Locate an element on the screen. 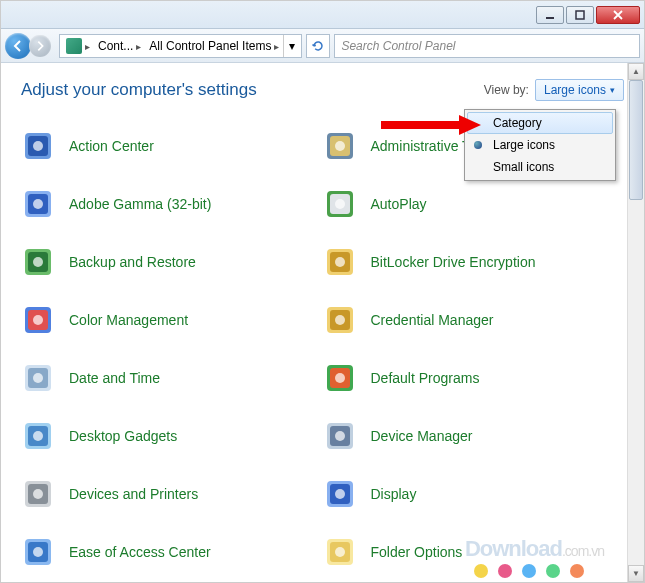 This screenshot has width=645, height=583. control-panel-item: Devices and Printers is located at coordinates (168, 494).